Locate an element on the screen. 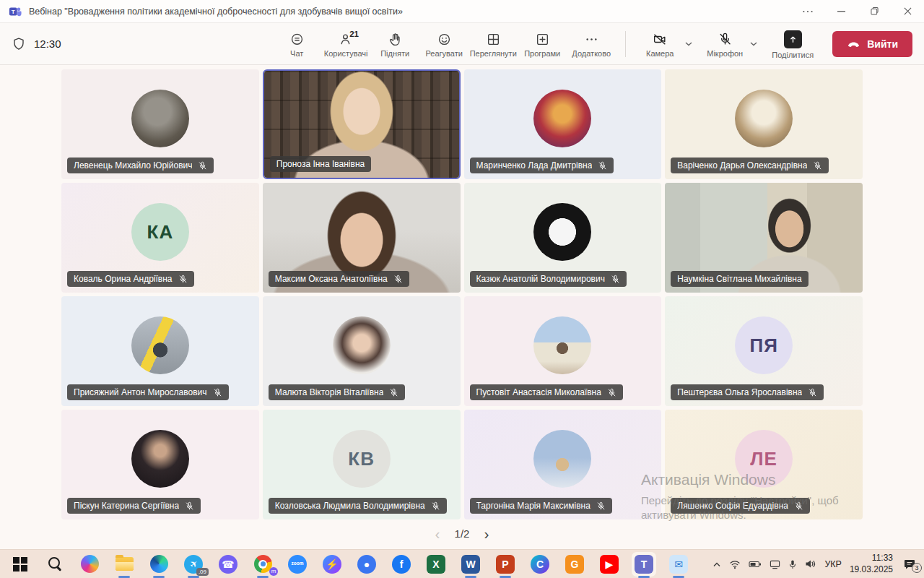 The height and width of the screenshot is (578, 924). chat-icon is located at coordinates (297, 39).